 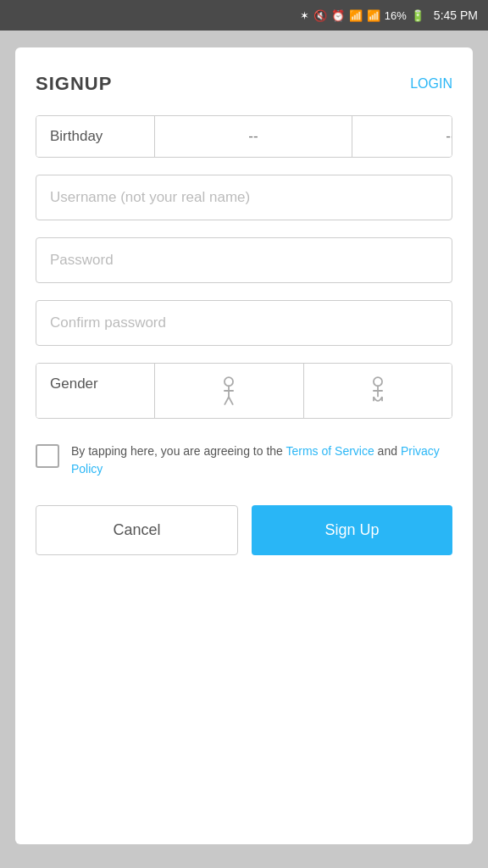 What do you see at coordinates (229, 391) in the screenshot?
I see `male-icon` at bounding box center [229, 391].